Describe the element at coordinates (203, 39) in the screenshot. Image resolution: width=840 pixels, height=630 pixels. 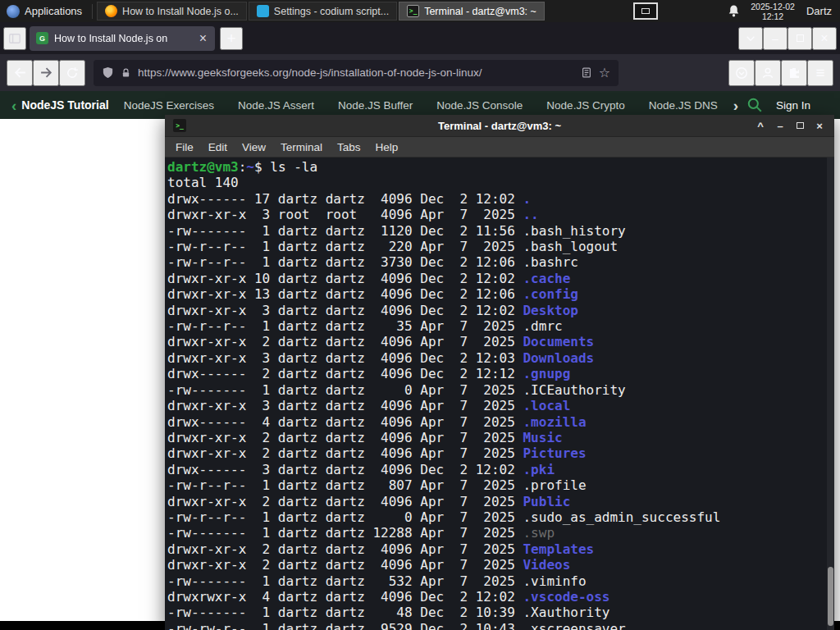
I see `tab-close-button: ×` at that location.